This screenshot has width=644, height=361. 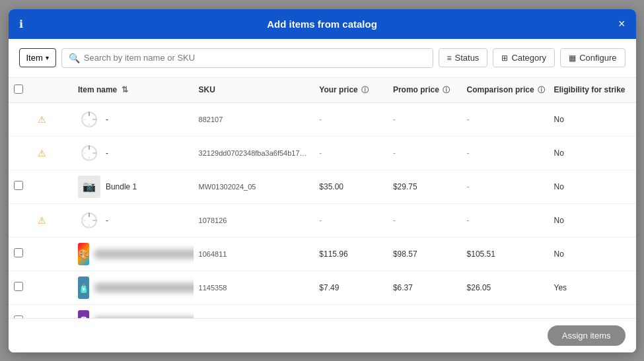 What do you see at coordinates (322, 24) in the screenshot?
I see `modal-title: Add items from catalog` at bounding box center [322, 24].